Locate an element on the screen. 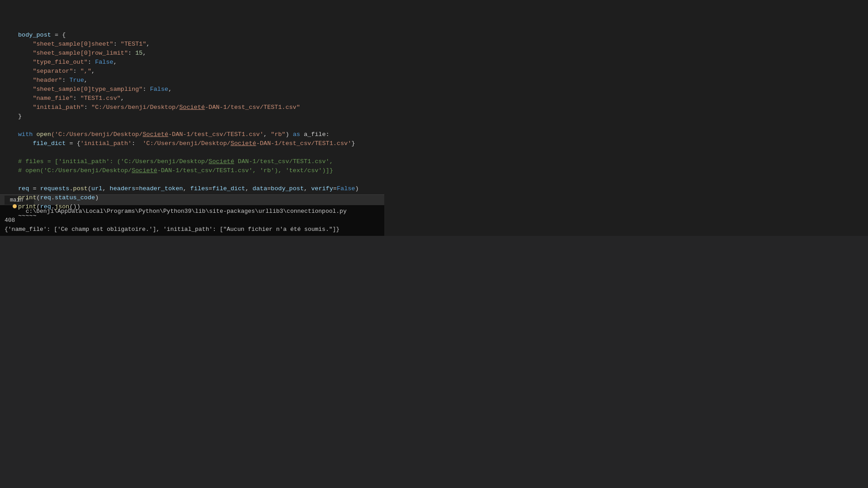 The image size is (868, 488). code-token: headers is located at coordinates (123, 189).